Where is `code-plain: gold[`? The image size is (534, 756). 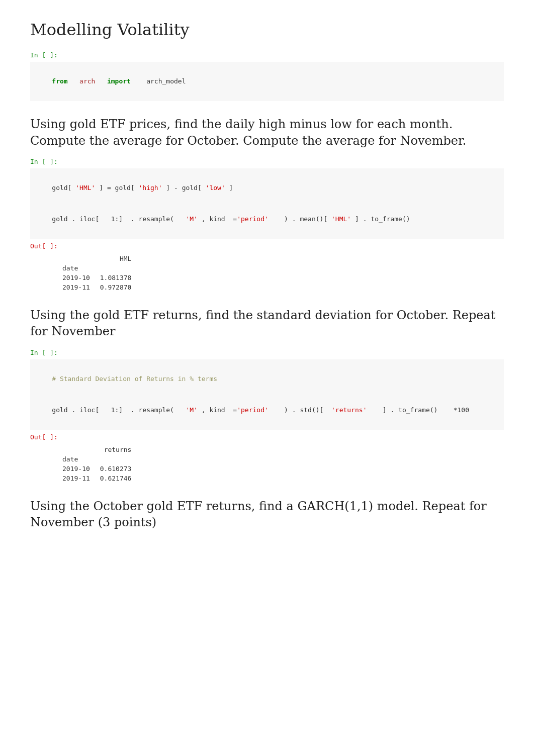
code-plain: gold[ is located at coordinates (61, 188).